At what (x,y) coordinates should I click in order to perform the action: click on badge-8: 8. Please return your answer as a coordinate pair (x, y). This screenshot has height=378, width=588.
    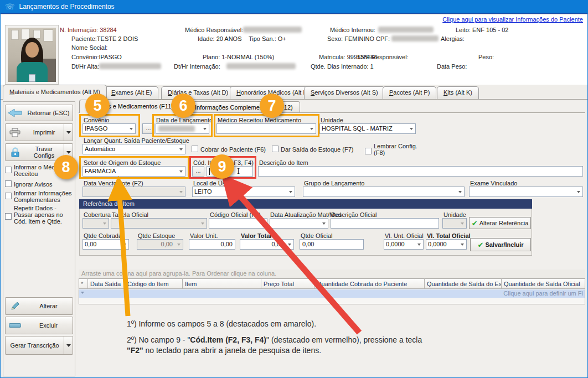
    Looking at the image, I should click on (66, 167).